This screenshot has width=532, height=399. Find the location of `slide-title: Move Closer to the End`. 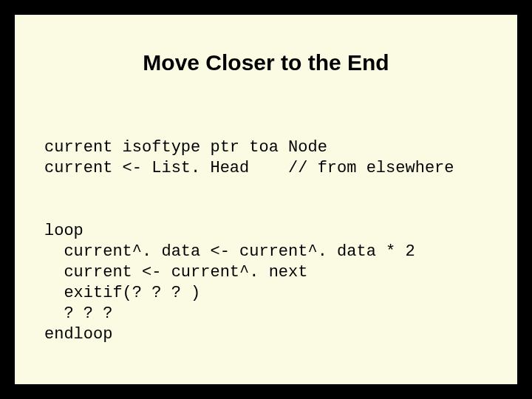

slide-title: Move Closer to the End is located at coordinates (266, 63).